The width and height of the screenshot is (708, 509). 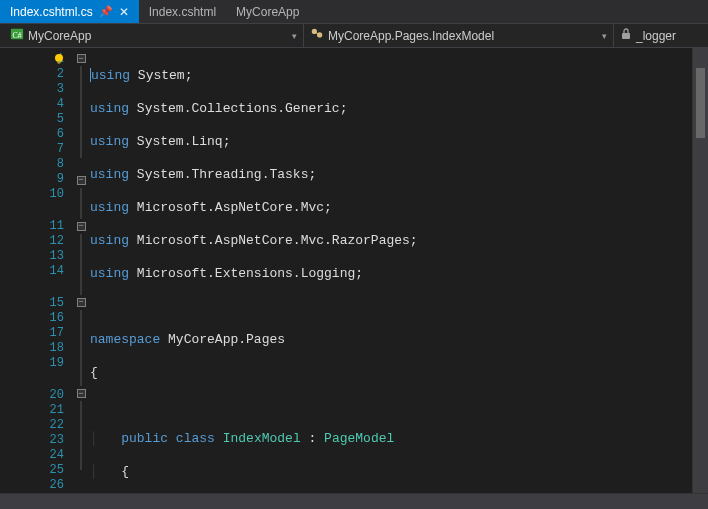 I want to click on keyword: namespace, so click(x=125, y=340).